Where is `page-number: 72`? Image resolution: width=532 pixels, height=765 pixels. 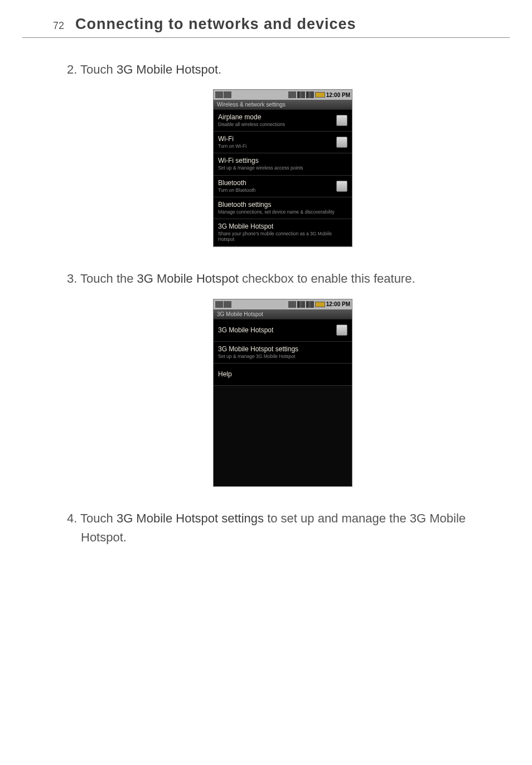 page-number: 72 is located at coordinates (59, 26).